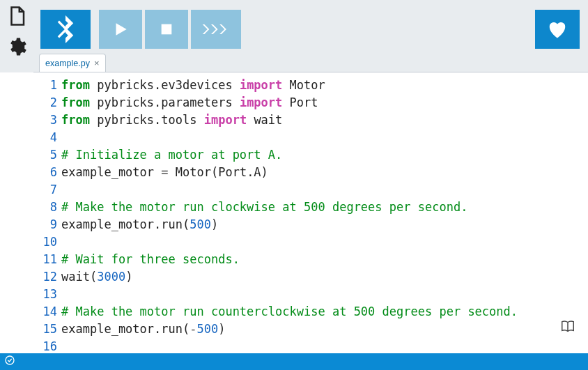 This screenshot has height=370, width=588. Describe the element at coordinates (167, 29) in the screenshot. I see `stop-button` at that location.